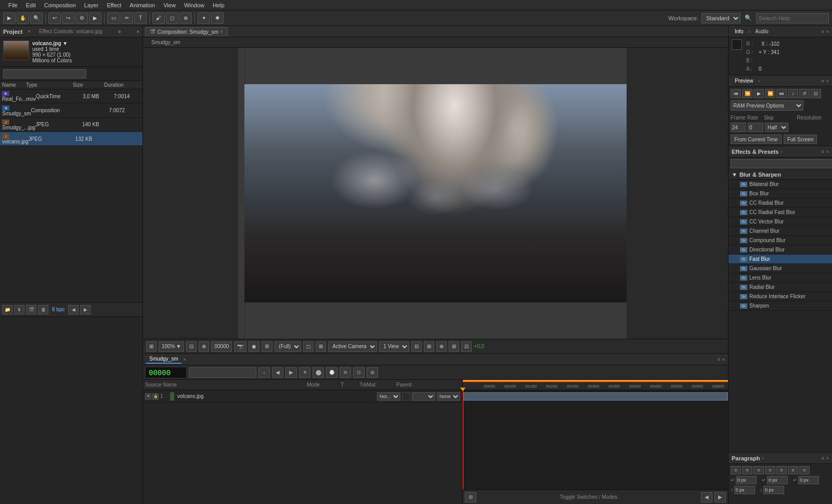 Image resolution: width=832 pixels, height=504 pixels. What do you see at coordinates (777, 480) in the screenshot?
I see `para-indent2-input` at bounding box center [777, 480].